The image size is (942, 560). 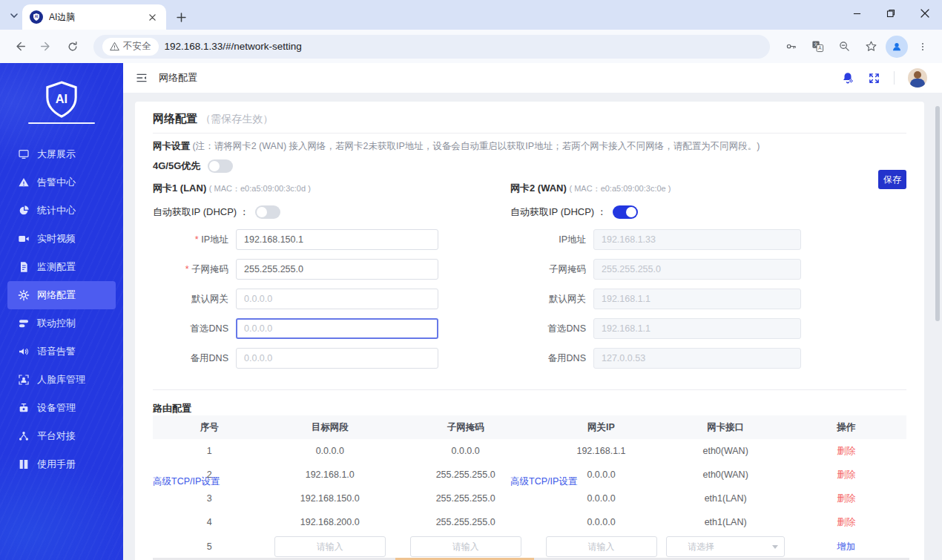 What do you see at coordinates (268, 212) in the screenshot?
I see `nic1-dhcp-toggle` at bounding box center [268, 212].